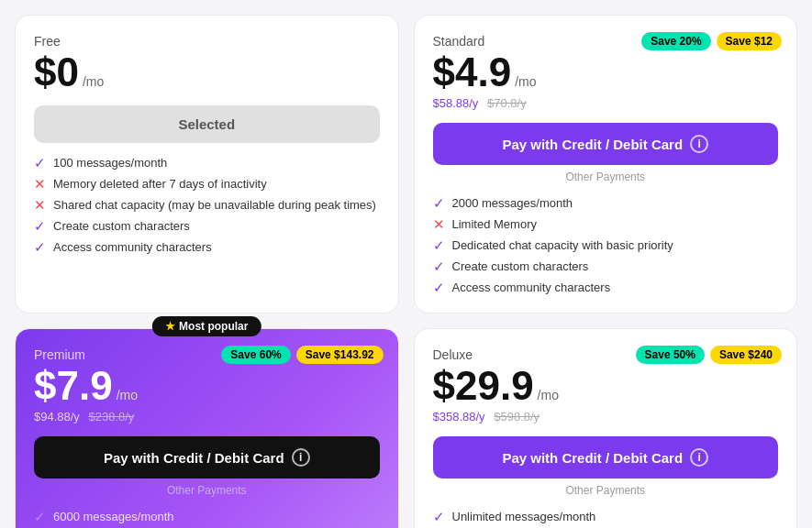  Describe the element at coordinates (670, 355) in the screenshot. I see `badge-green: Save 50%` at that location.